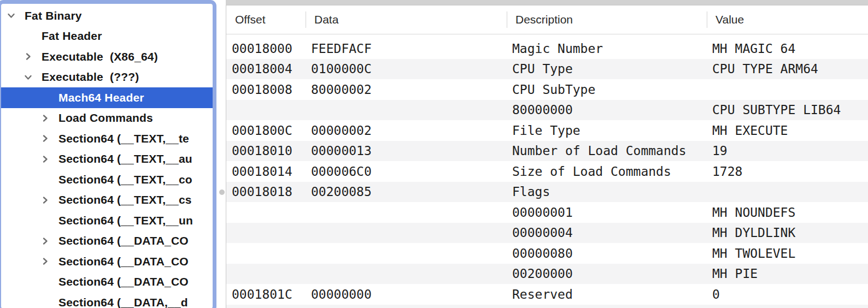 The height and width of the screenshot is (308, 868). What do you see at coordinates (222, 192) in the screenshot?
I see `splitter-handle` at bounding box center [222, 192].